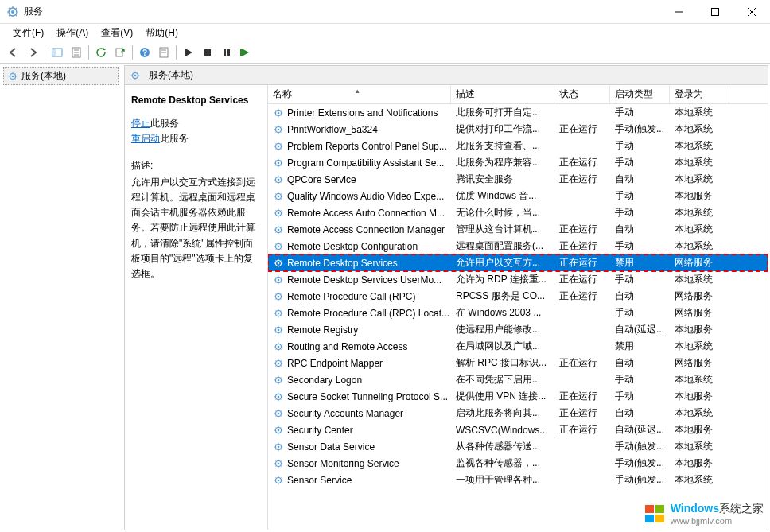 Image resolution: width=770 pixels, height=532 pixels. Describe the element at coordinates (335, 363) in the screenshot. I see `service-name: RPC Endpoint Mapper` at that location.